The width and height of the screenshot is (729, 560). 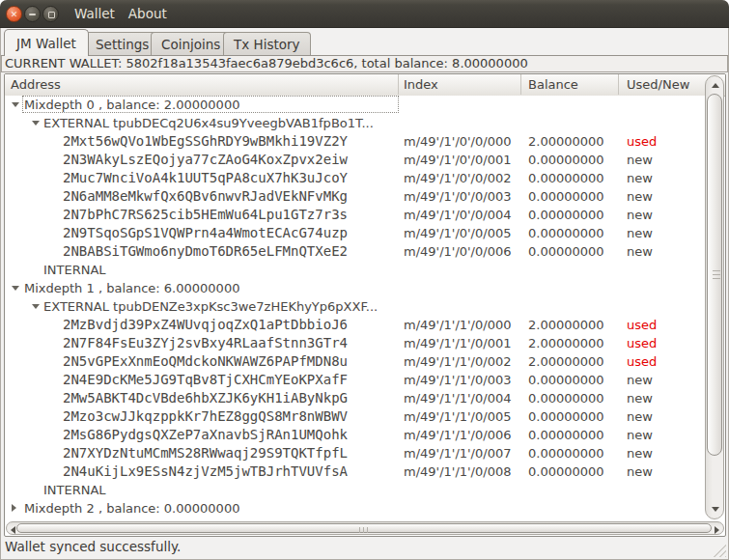 What do you see at coordinates (266, 44) in the screenshot?
I see `tab-tx-history: Tx History` at bounding box center [266, 44].